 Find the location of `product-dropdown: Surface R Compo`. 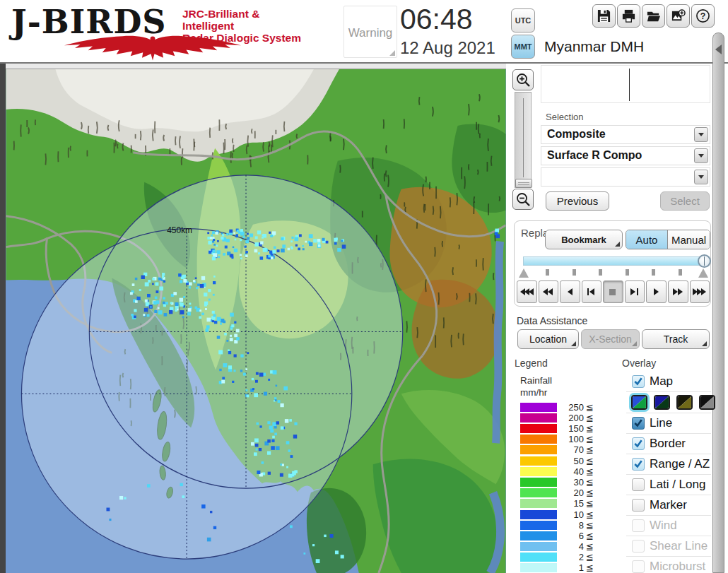

product-dropdown: Surface R Compo is located at coordinates (626, 155).